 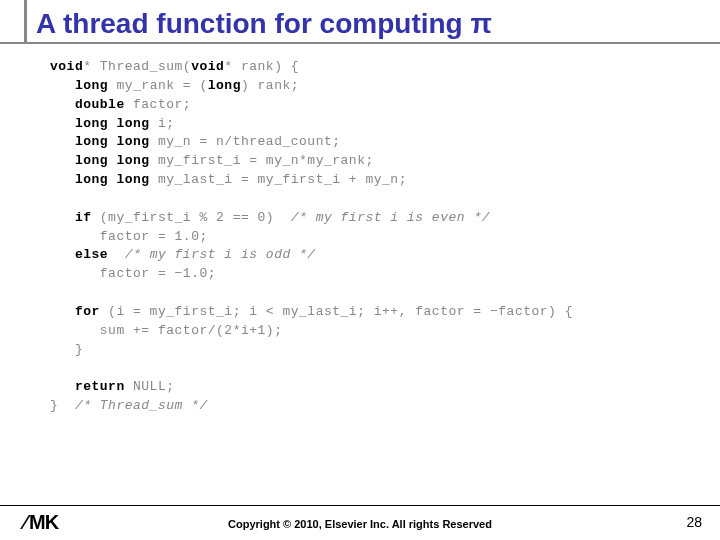 I want to click on code-line: for (i = my_first_i; i < my_last_i; i++,…, so click(x=385, y=312).